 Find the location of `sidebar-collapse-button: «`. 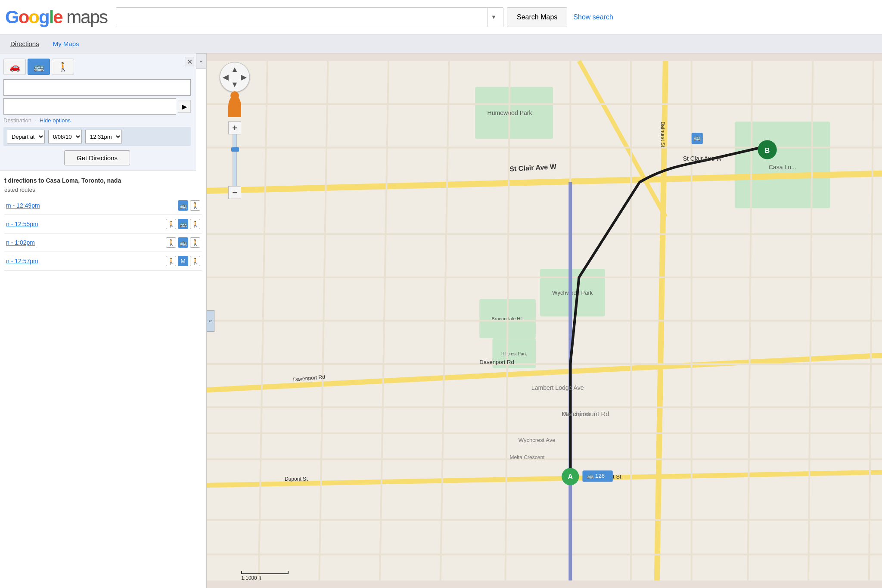

sidebar-collapse-button: « is located at coordinates (201, 61).